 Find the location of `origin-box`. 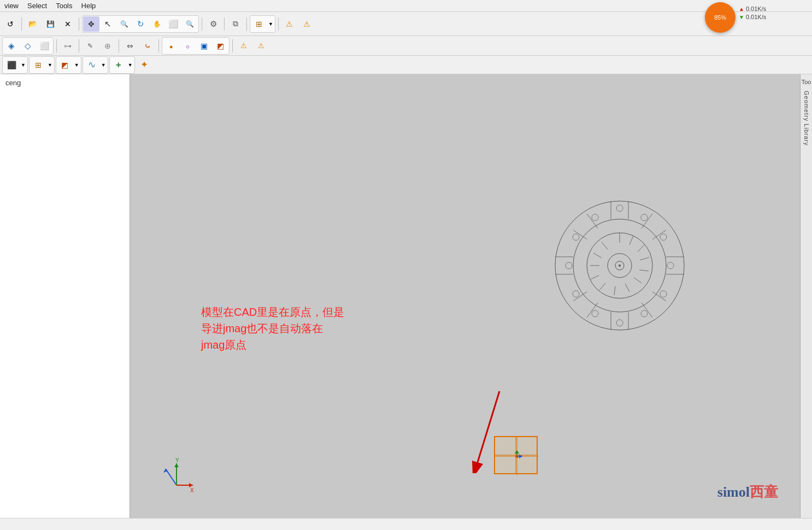

origin-box is located at coordinates (516, 455).